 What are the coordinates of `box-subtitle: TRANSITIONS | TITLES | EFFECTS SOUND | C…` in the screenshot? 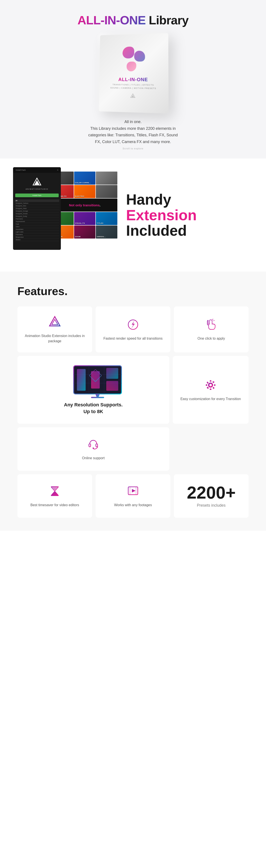 It's located at (133, 87).